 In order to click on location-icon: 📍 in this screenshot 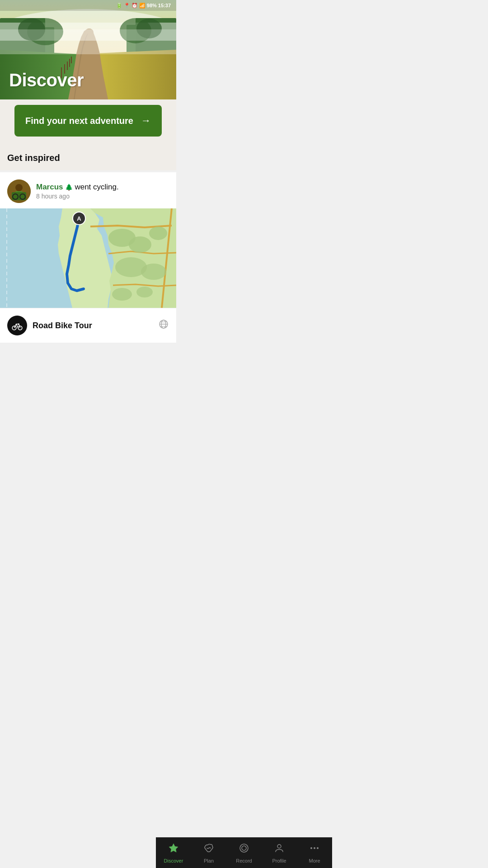, I will do `click(127, 5)`.